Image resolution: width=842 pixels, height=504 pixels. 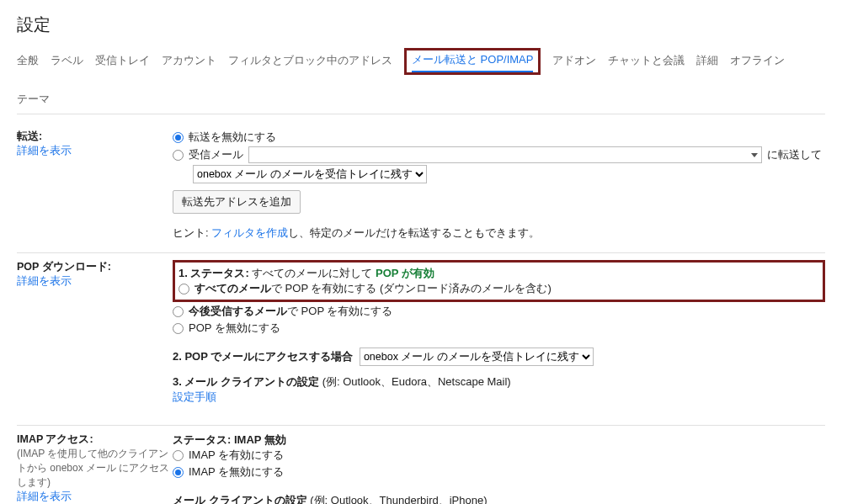 I want to click on forwarding-disable-radio, so click(x=179, y=138).